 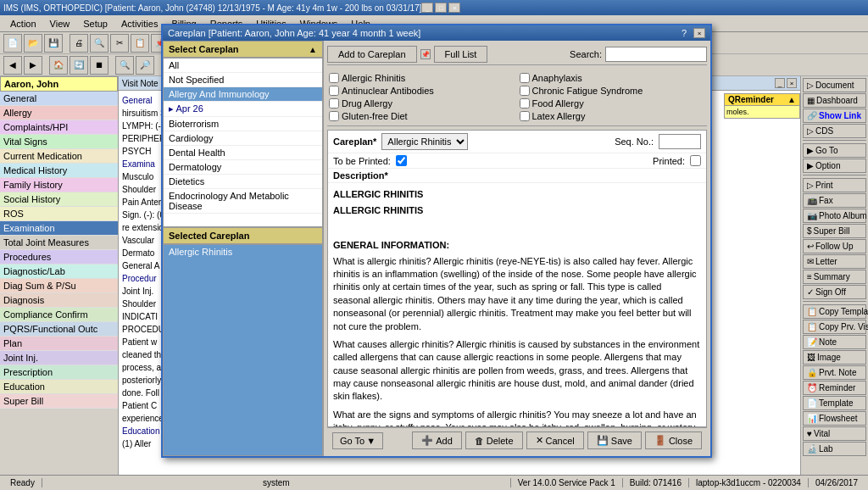 What do you see at coordinates (242, 350) in the screenshot?
I see `selected-careplan-list: Allergic Rhinitis` at bounding box center [242, 350].